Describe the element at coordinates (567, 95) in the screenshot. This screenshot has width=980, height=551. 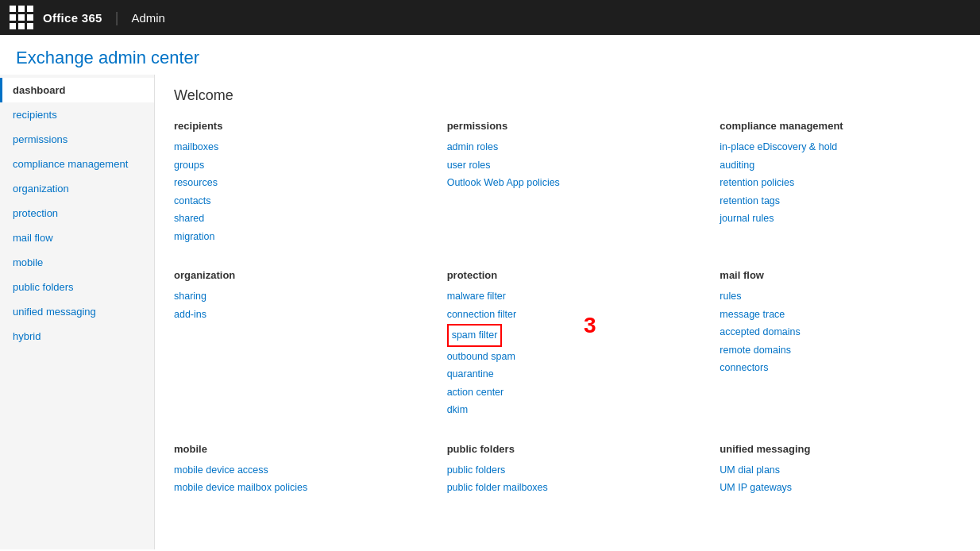
I see `welcome-heading: Welcome` at that location.